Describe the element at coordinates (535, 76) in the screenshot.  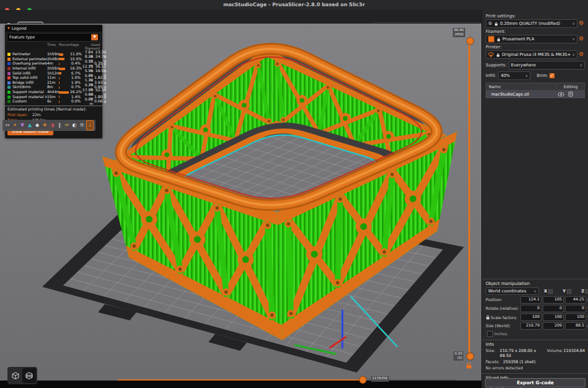
I see `infill-brim-row: Infill: 40% ∨ Brim: ✓` at that location.